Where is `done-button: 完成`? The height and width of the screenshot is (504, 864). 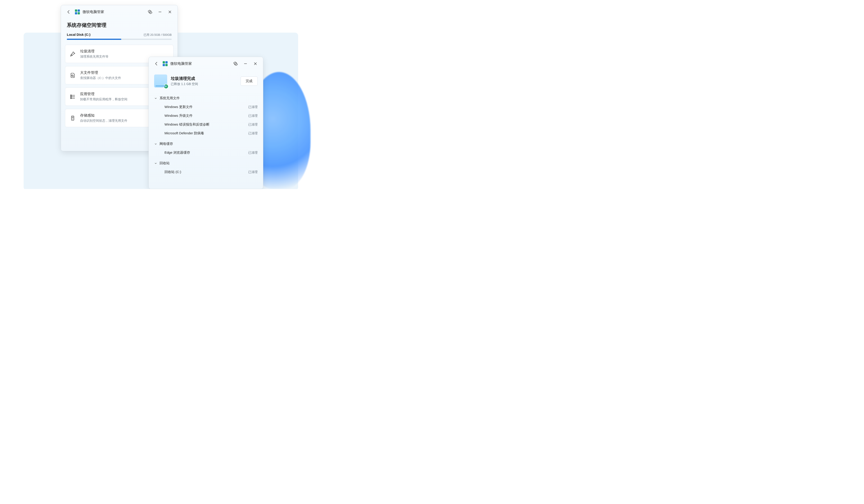 done-button: 完成 is located at coordinates (249, 81).